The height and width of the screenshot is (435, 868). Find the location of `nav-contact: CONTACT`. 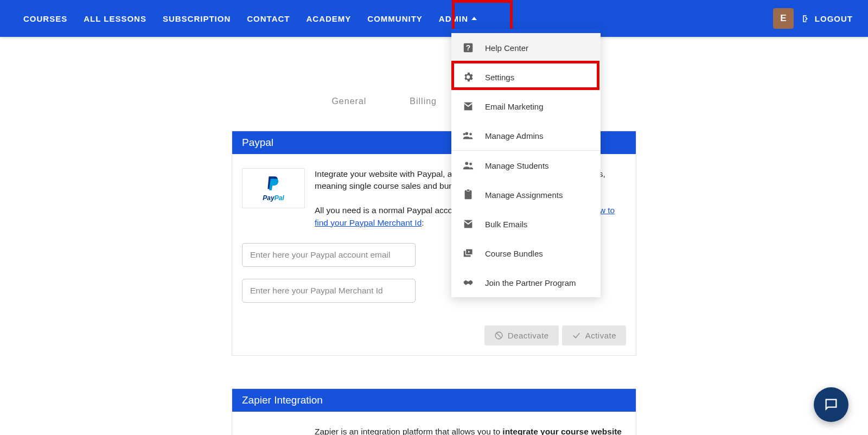

nav-contact: CONTACT is located at coordinates (268, 18).